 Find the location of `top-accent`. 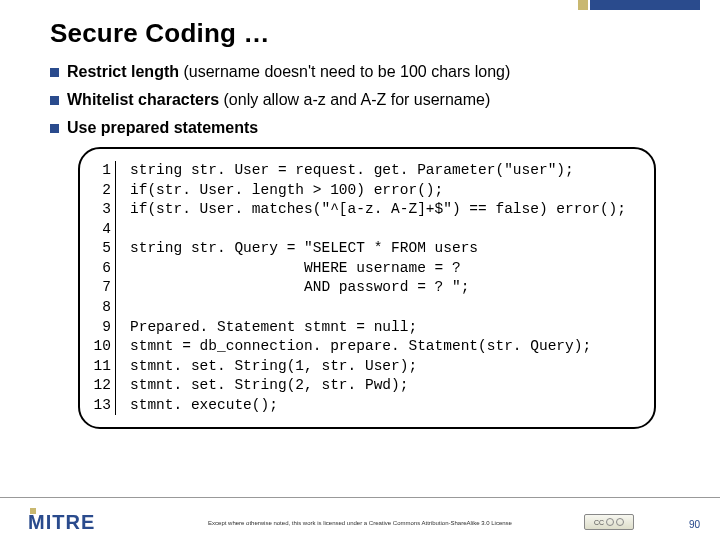

top-accent is located at coordinates (639, 5).